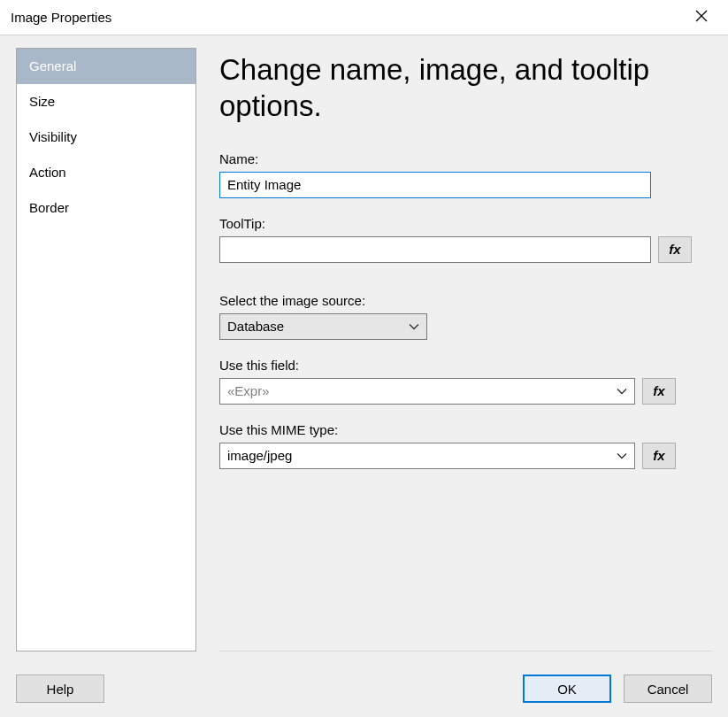  Describe the element at coordinates (53, 66) in the screenshot. I see `sidebar-item-label: General` at that location.